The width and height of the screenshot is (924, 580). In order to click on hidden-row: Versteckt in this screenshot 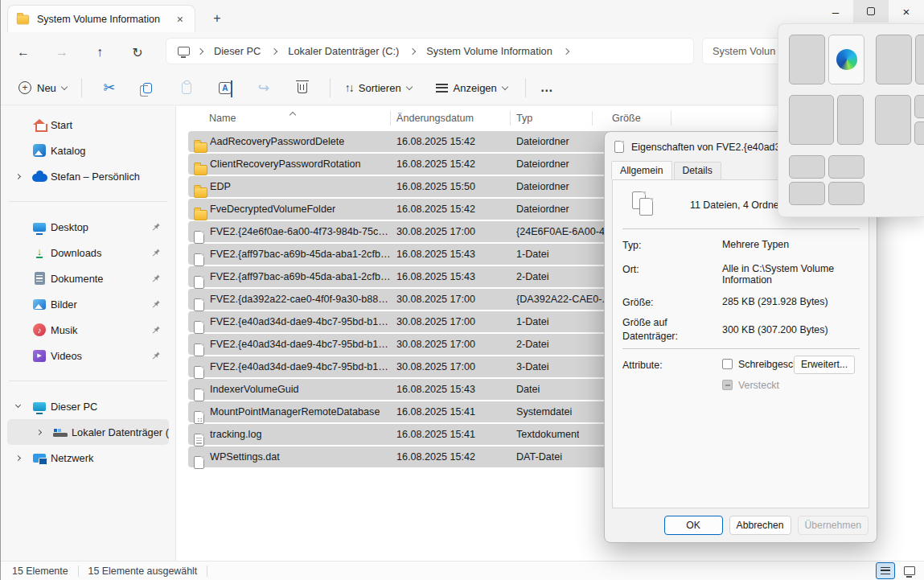, I will do `click(791, 385)`.